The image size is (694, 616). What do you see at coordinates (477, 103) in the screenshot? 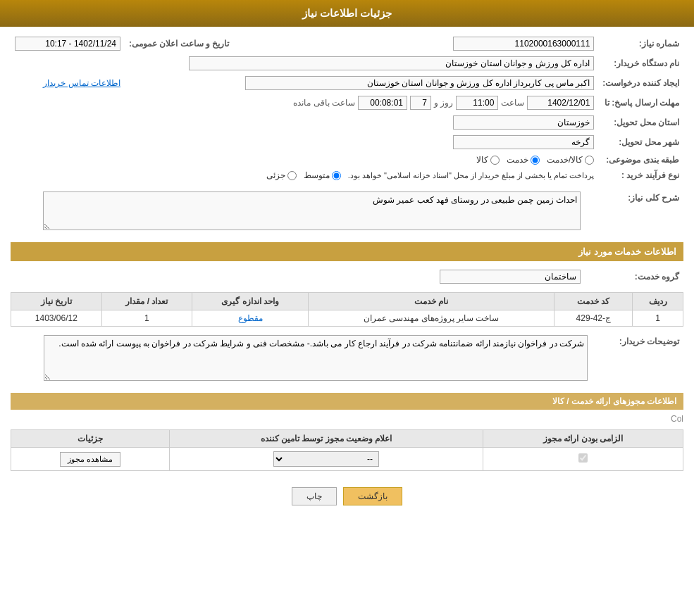
I see `reply-time-input` at bounding box center [477, 103].